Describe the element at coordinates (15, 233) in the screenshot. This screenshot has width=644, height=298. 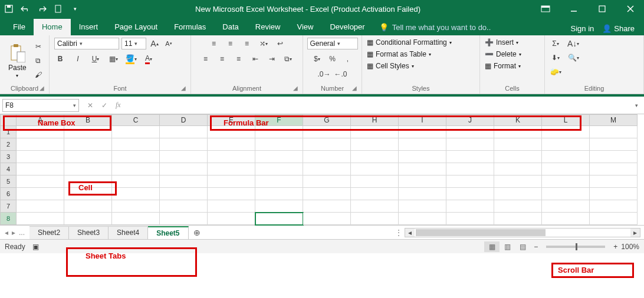
I see `sheet-nav: ◂ ▸ ...` at that location.